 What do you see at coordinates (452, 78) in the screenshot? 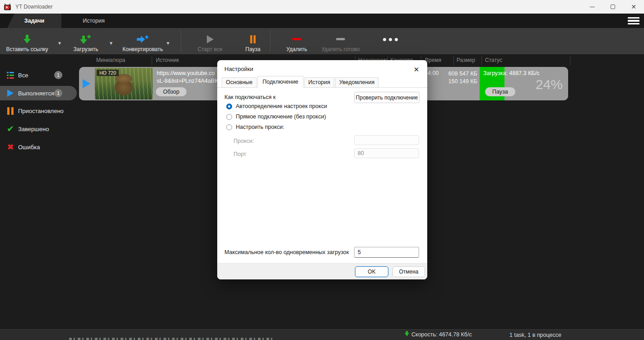
I see `size-cell: 608 547 КБ 150 149 КБ` at bounding box center [452, 78].